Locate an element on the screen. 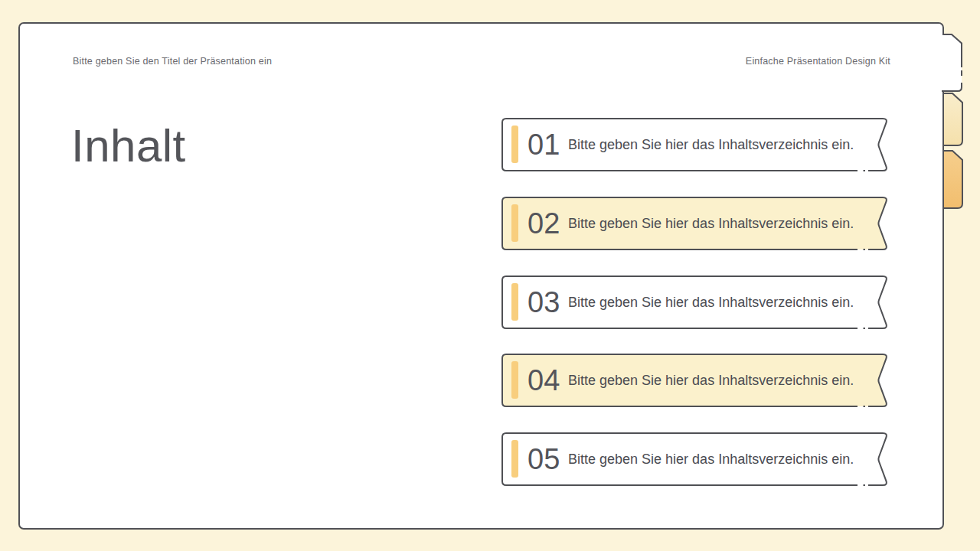 This screenshot has height=551, width=980. toc-item-5: 05 Bitte geben Sie hier das Inhaltsverze… is located at coordinates (695, 459).